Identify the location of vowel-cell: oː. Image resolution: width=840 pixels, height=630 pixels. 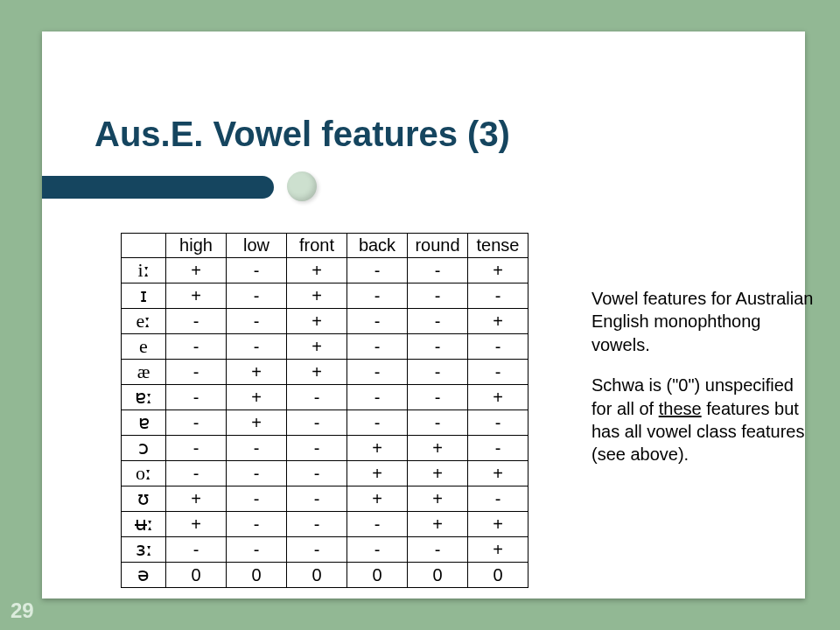
(144, 474).